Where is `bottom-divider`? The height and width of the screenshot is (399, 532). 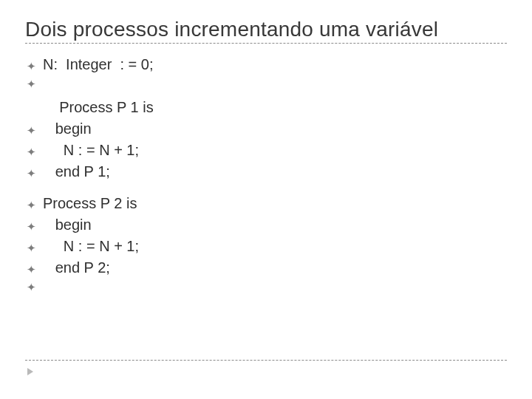
bottom-divider is located at coordinates (266, 361).